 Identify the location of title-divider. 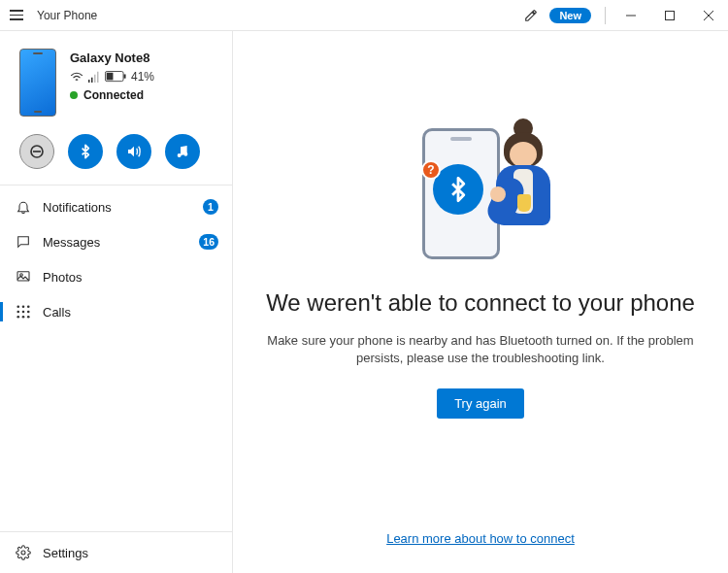
(606, 16).